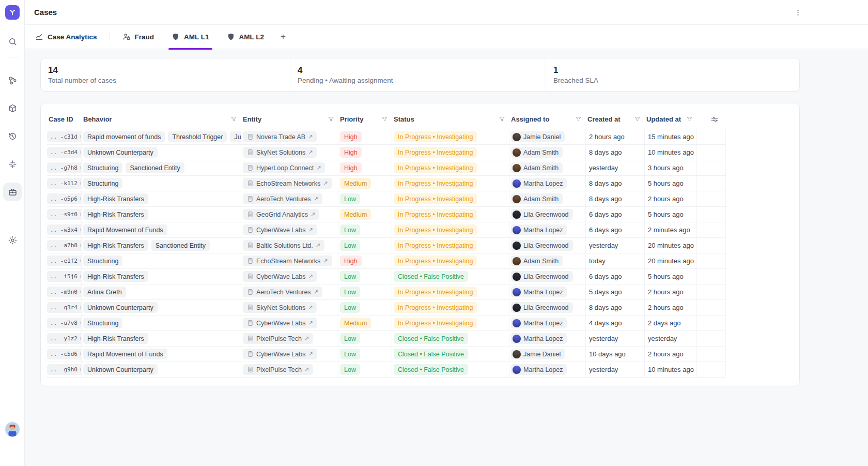  I want to click on column-header-status: Status, so click(451, 119).